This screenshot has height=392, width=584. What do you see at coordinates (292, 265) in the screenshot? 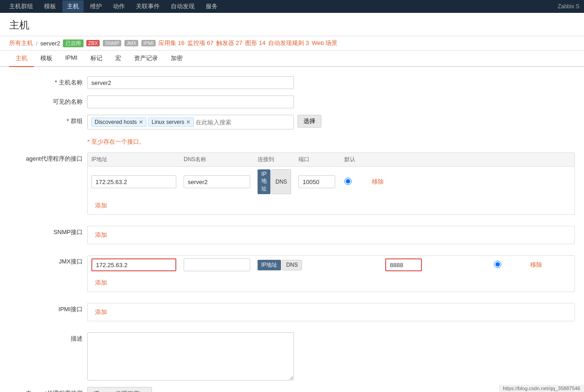
I see `jmx-connect-dns-btn: DNS` at bounding box center [292, 265].